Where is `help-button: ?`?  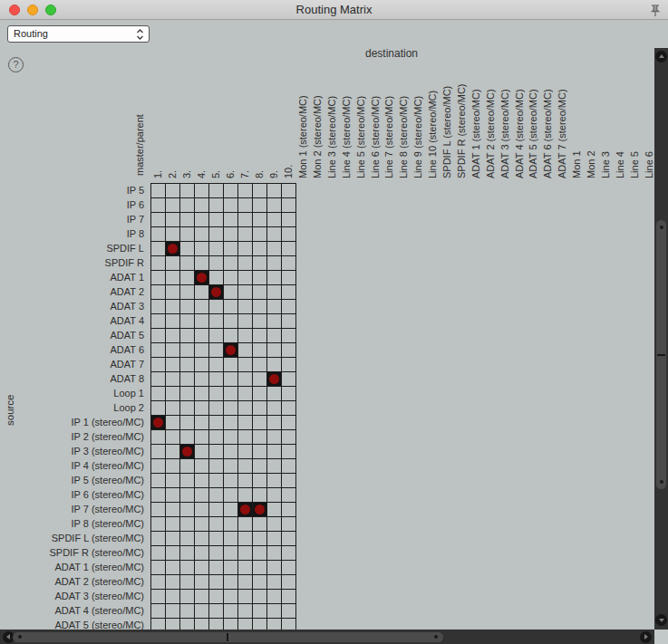 help-button: ? is located at coordinates (16, 65).